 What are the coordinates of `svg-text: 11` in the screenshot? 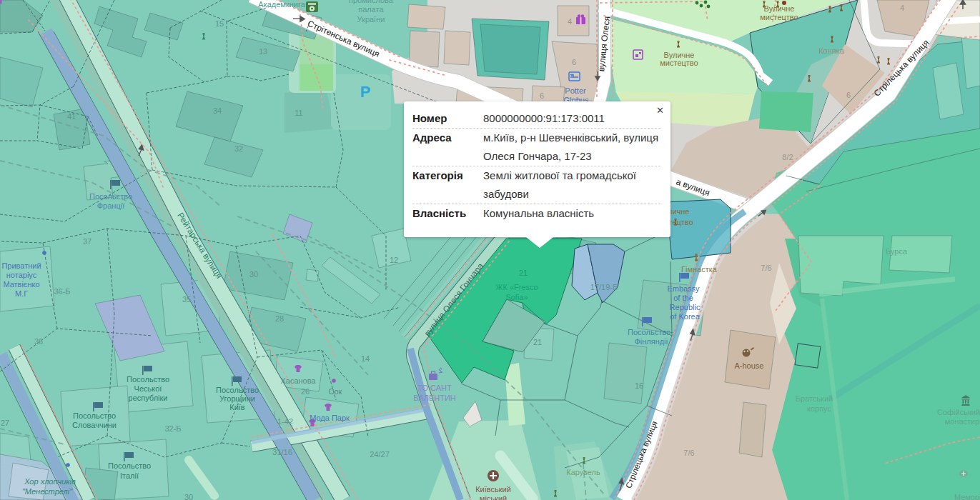 It's located at (299, 113).